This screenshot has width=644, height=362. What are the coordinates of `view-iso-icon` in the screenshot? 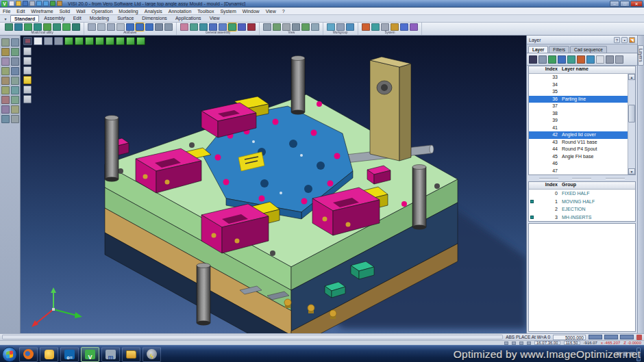 It's located at (69, 41).